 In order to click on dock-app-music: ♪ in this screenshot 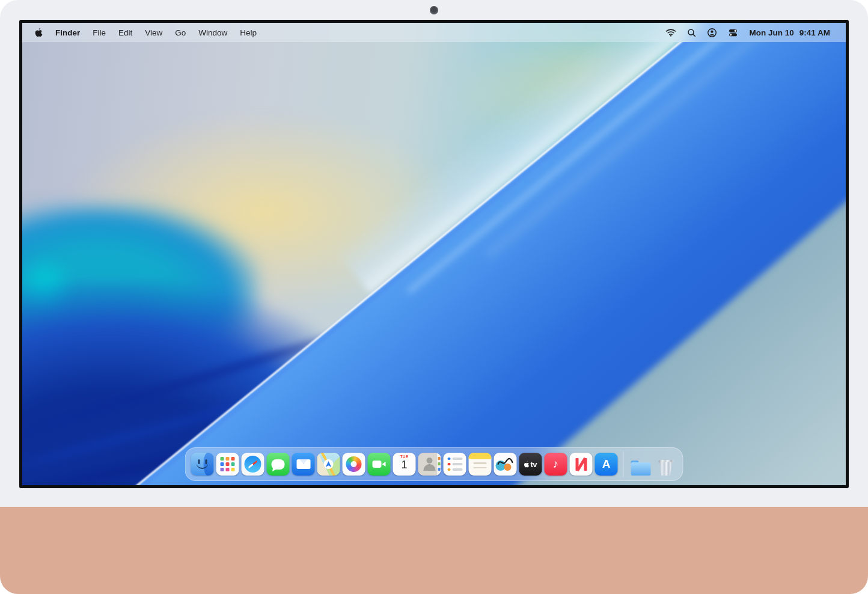, I will do `click(556, 464)`.